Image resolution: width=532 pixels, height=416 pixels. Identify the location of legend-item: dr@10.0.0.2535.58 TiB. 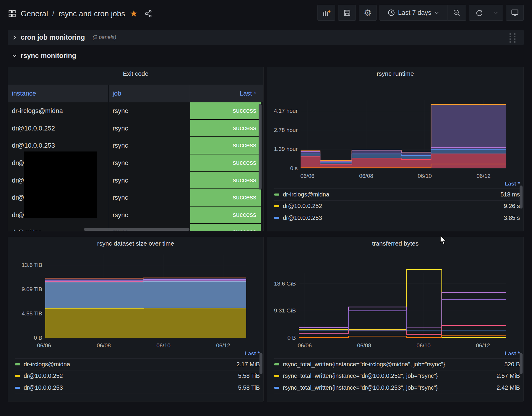
(137, 388).